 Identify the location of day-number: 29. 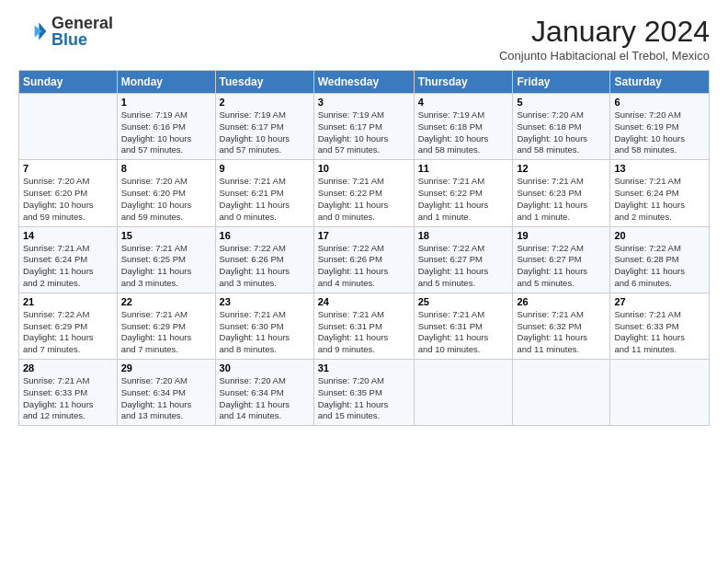
(166, 368).